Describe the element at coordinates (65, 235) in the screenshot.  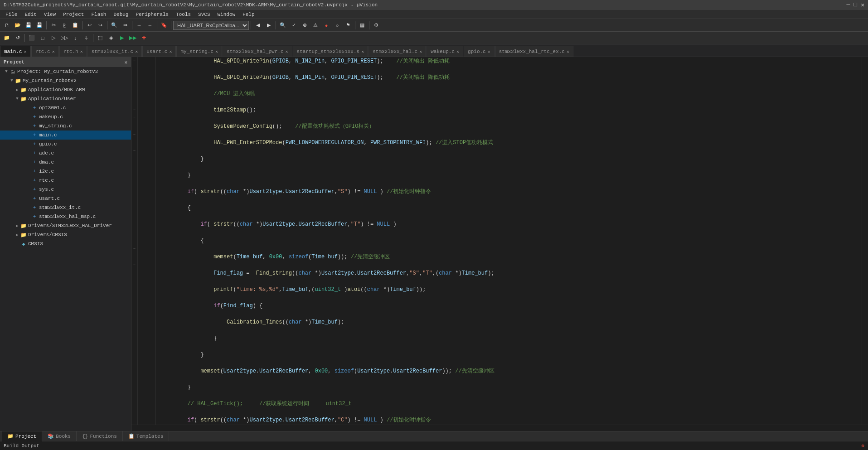
I see `tree-drivers-cmsis: ▶ 📁 Drivers/CMSIS` at that location.